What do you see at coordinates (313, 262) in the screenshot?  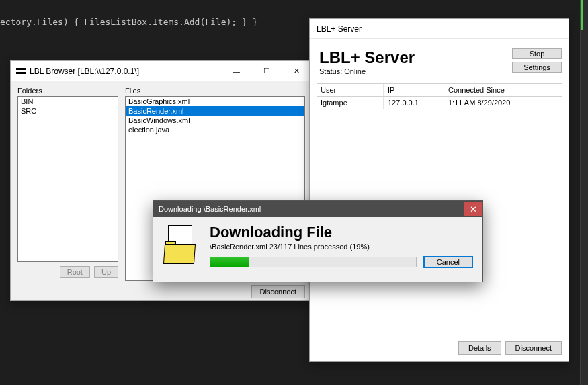 I see `progress-bar` at bounding box center [313, 262].